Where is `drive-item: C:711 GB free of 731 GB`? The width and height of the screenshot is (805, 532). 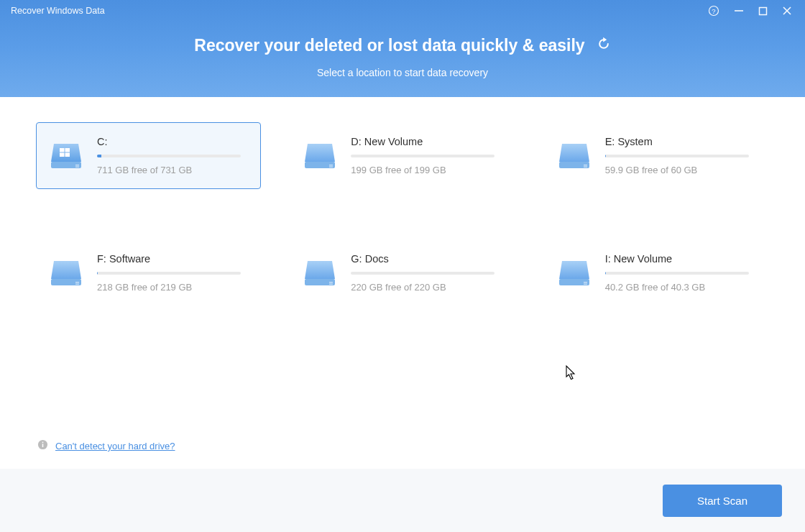 drive-item: C:711 GB free of 731 GB is located at coordinates (148, 155).